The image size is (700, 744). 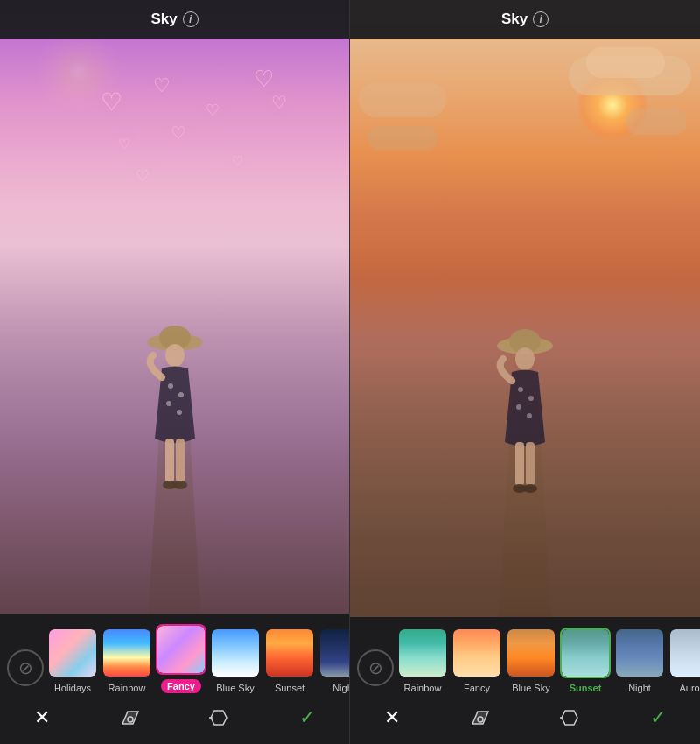 What do you see at coordinates (219, 718) in the screenshot?
I see `left-mask-btn` at bounding box center [219, 718].